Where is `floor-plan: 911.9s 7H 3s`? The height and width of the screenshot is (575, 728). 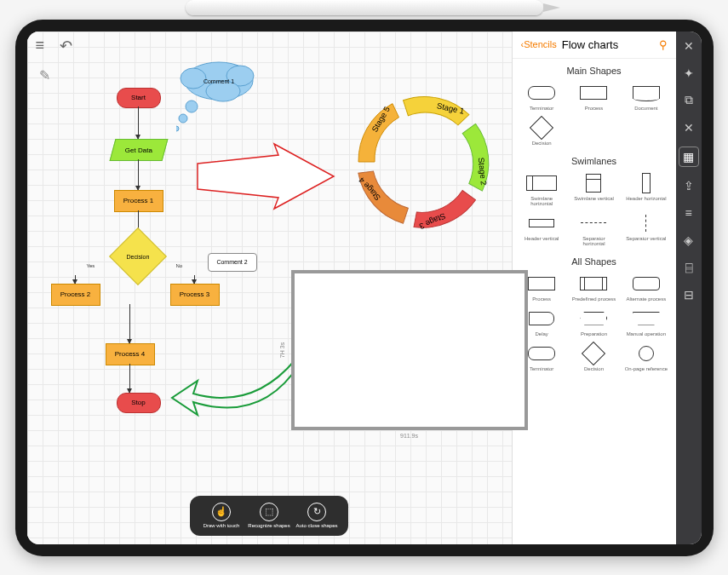 floor-plan: 911.9s 7H 3s is located at coordinates (410, 350).